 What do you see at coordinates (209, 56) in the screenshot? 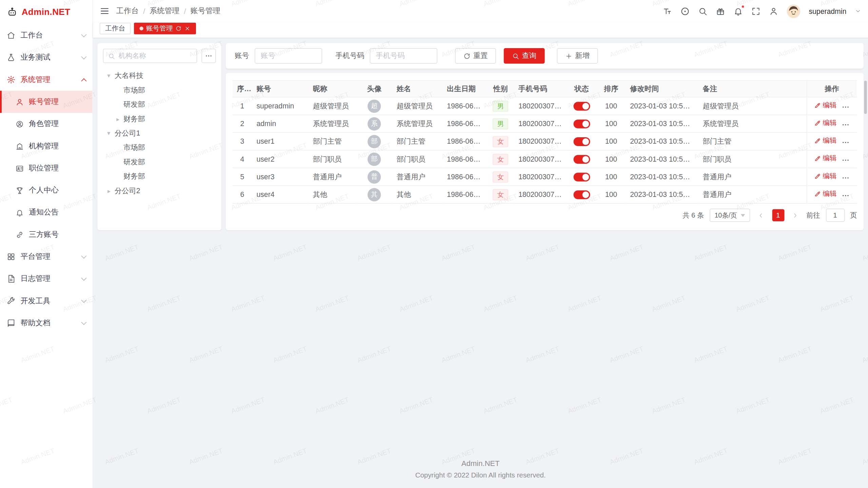
I see `more-actions-button` at bounding box center [209, 56].